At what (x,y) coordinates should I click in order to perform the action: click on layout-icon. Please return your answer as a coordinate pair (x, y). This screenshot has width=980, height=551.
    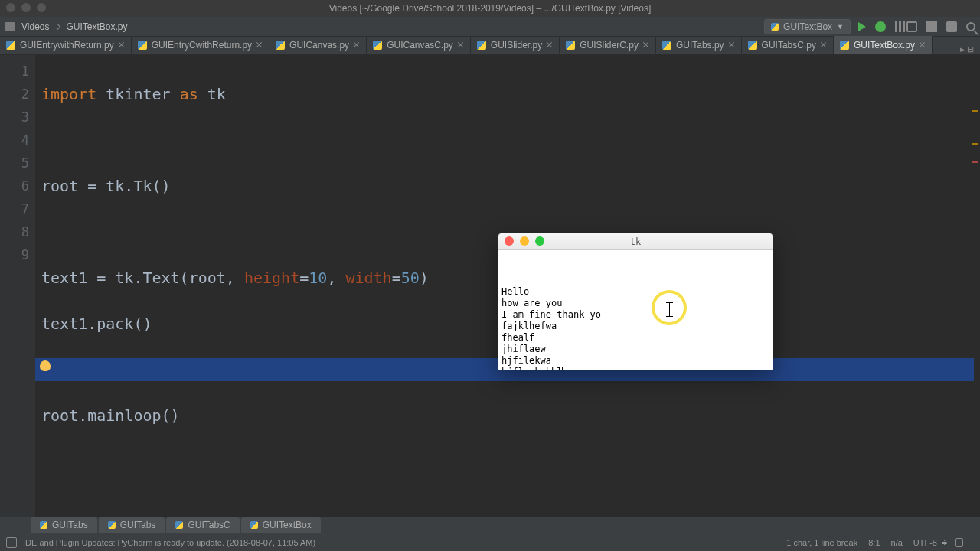
    Looking at the image, I should click on (932, 27).